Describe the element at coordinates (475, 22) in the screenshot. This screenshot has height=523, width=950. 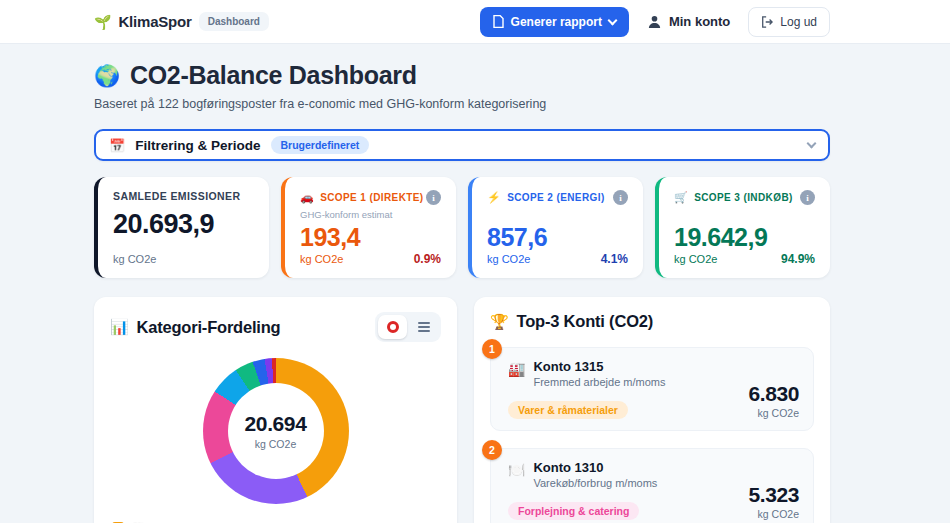
I see `top-navigation-bar: 🌱 KlimaSpor Dashboard Generer rapport Mi…` at that location.